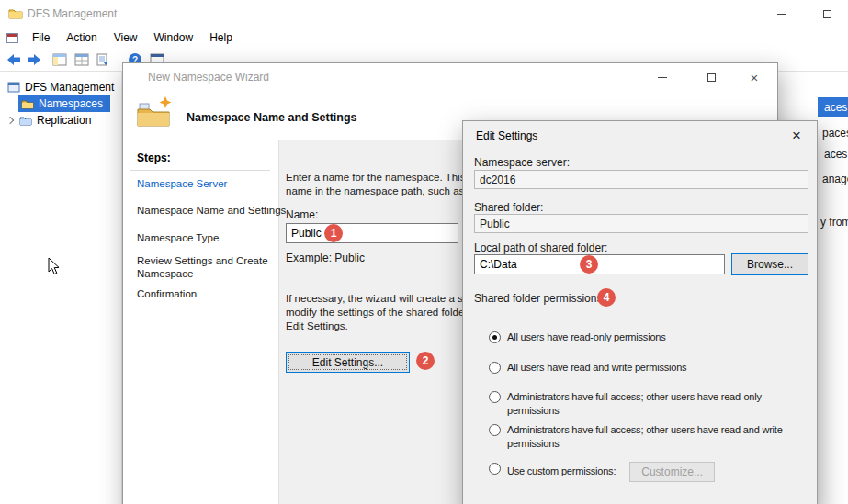  I want to click on menu-bar: File Action View Window Help, so click(424, 38).